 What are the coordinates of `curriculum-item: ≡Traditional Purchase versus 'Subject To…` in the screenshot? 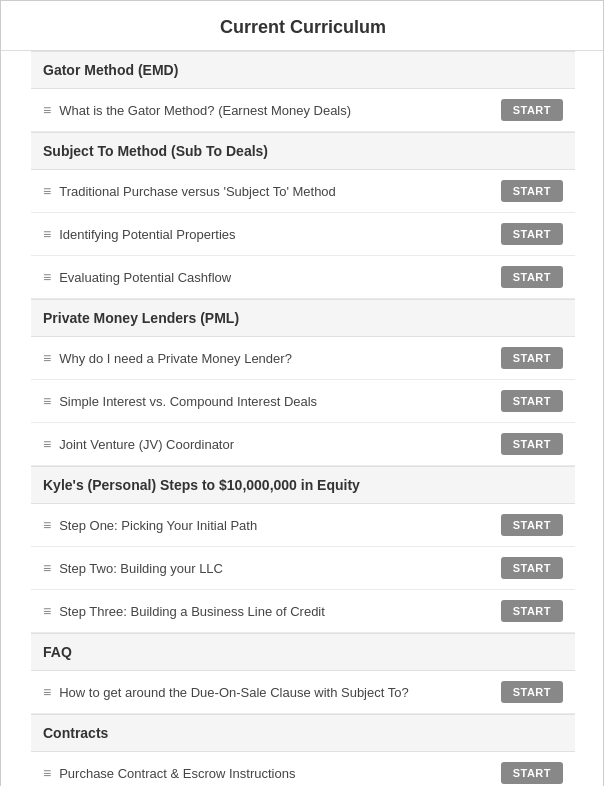 It's located at (303, 192).